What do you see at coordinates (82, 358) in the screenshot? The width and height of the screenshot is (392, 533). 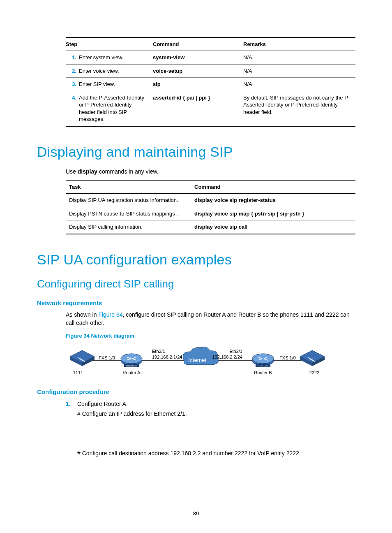 I see `phone-a-icon` at bounding box center [82, 358].